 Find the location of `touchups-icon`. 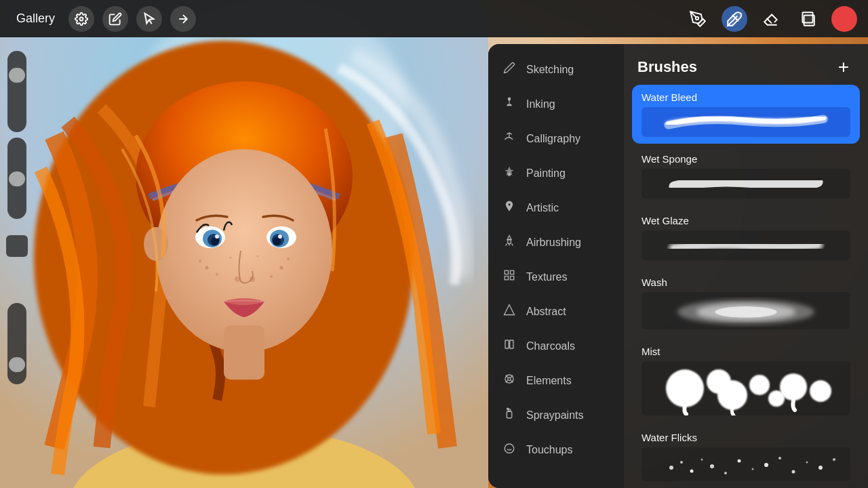

touchups-icon is located at coordinates (509, 450).